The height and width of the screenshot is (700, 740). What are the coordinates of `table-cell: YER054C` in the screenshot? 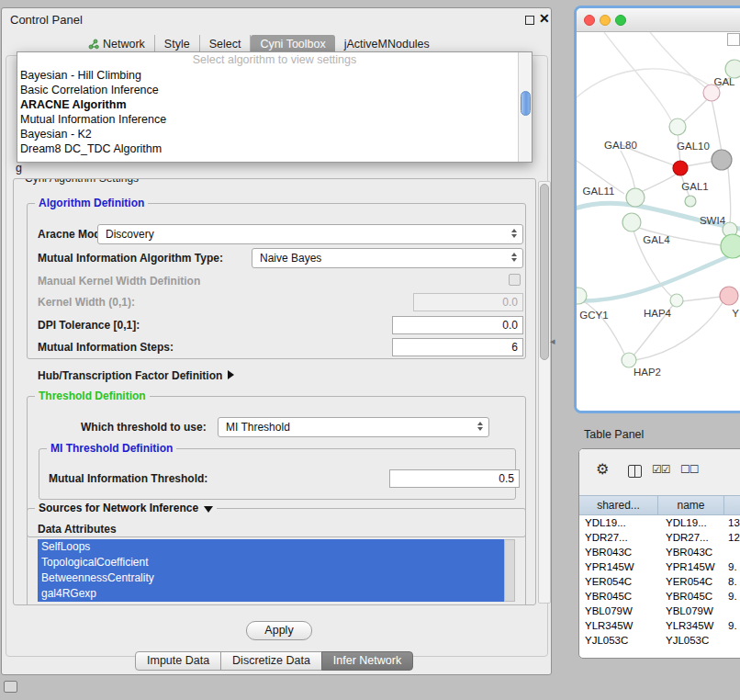 It's located at (619, 581).